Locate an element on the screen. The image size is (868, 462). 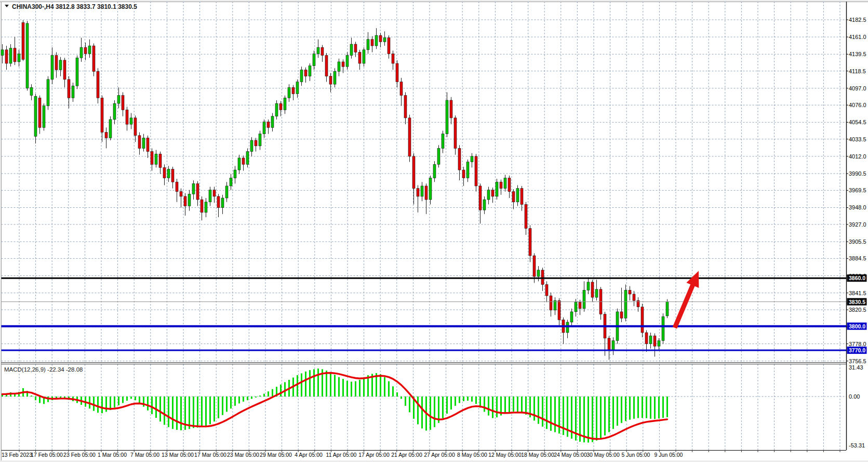
frame-left is located at coordinates (1, 231).